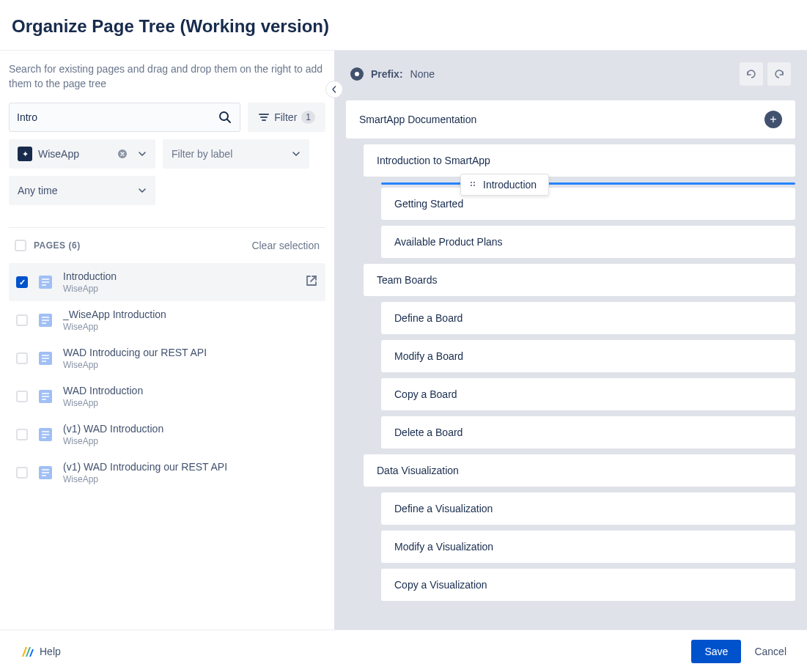 This screenshot has width=807, height=672. Describe the element at coordinates (125, 117) in the screenshot. I see `search-box` at that location.